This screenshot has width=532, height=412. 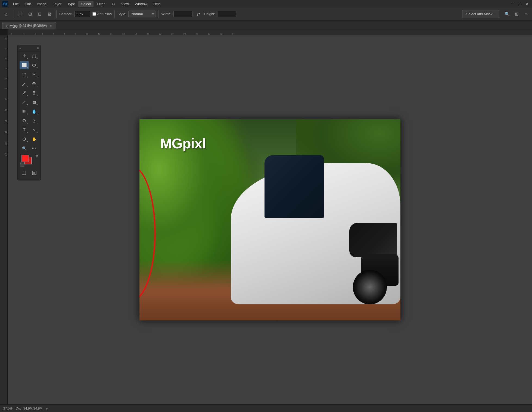 I want to click on ruler-tick-label: 20, so click(x=148, y=34).